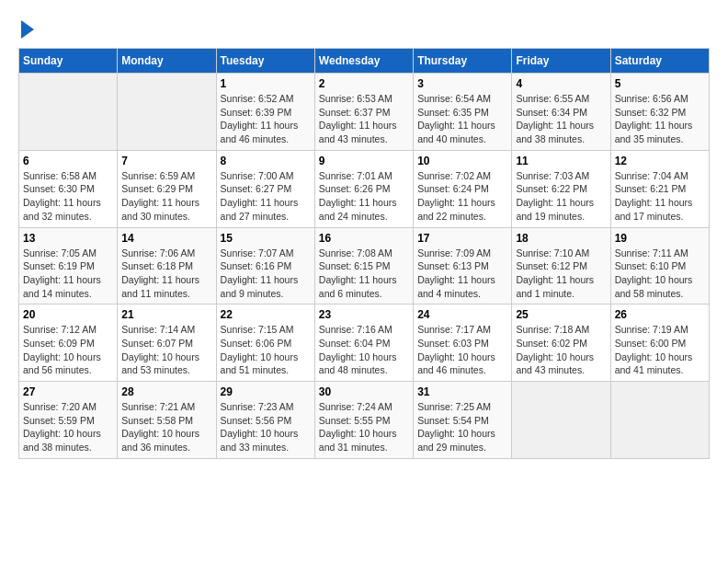  Describe the element at coordinates (167, 61) in the screenshot. I see `header-monday: Monday` at that location.